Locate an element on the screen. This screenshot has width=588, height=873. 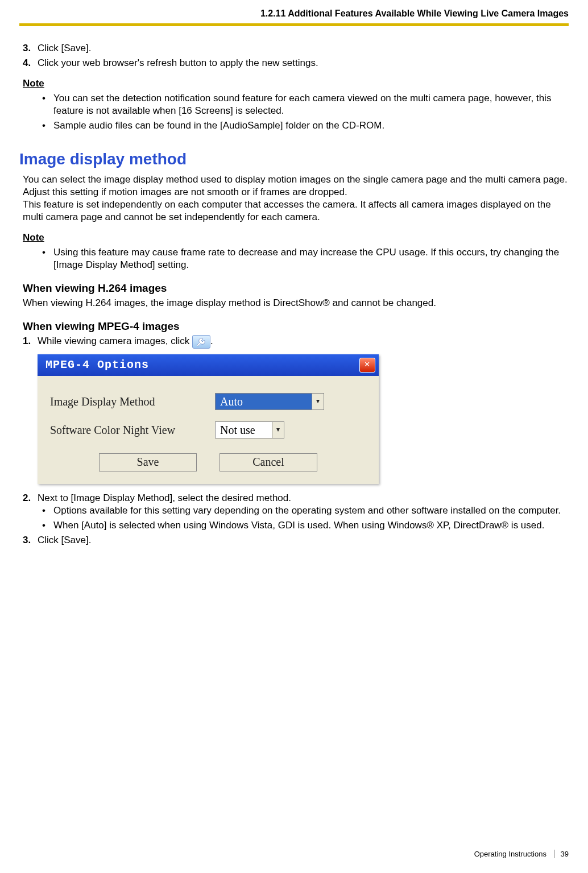
note1-item: You can set the detection notification s… is located at coordinates (311, 105).